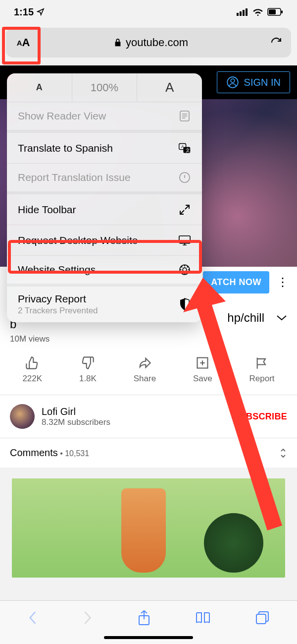  Describe the element at coordinates (260, 416) in the screenshot. I see `subscribe-button: SUBSCRIBE` at that location.